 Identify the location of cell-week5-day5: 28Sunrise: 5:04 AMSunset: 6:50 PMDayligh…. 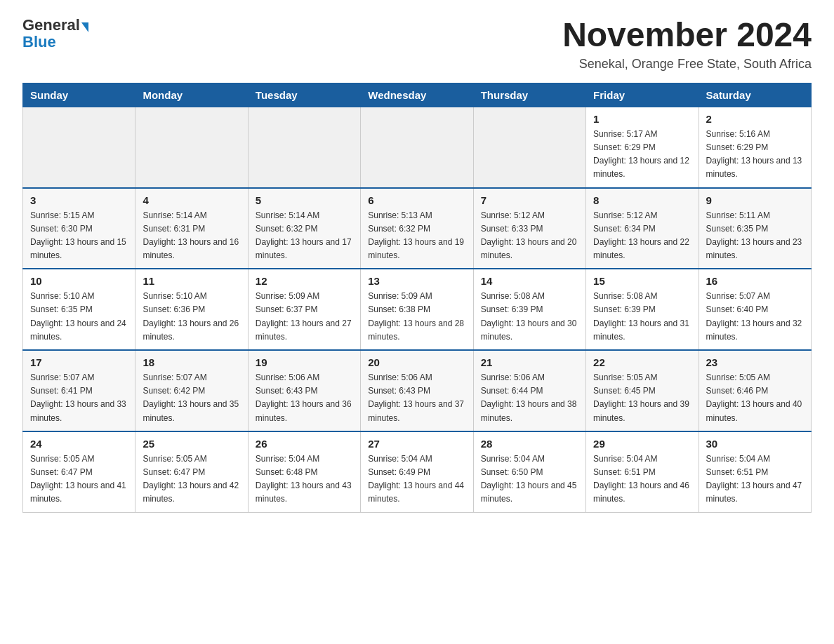
(529, 471).